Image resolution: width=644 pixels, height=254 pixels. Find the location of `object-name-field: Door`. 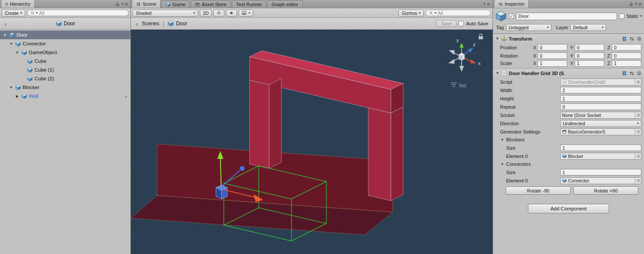

object-name-field: Door is located at coordinates (566, 17).